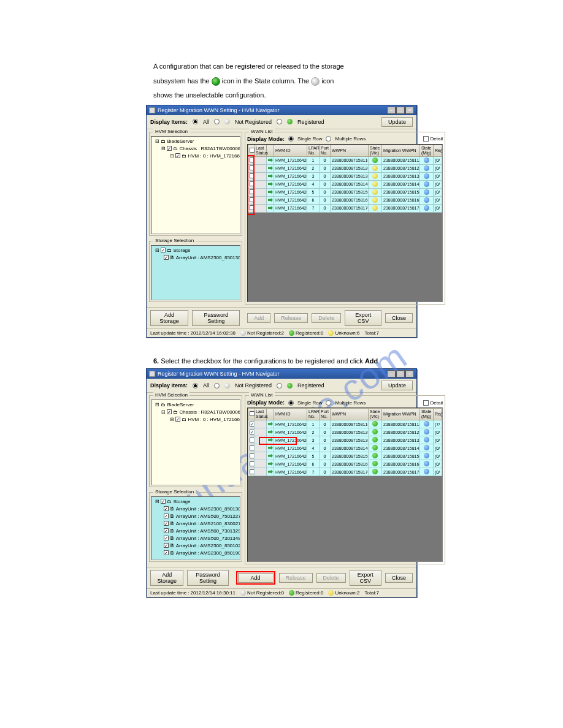 The image size is (563, 728). Describe the element at coordinates (196, 185) in the screenshot. I see `hvm-tree: ⊟ 🗀 BladeServer ⊟ 🗀 Chassis : R82A1TBW00…` at that location.